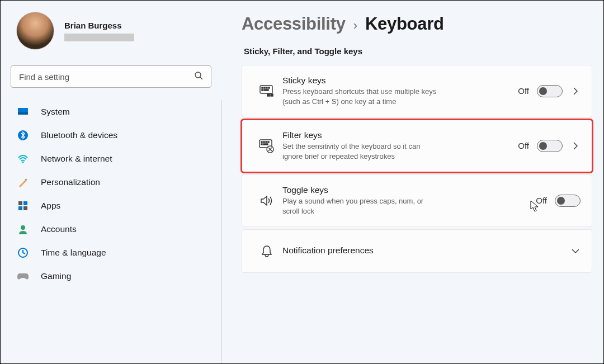 The image size is (604, 364). I want to click on nav-label: Gaming, so click(56, 276).